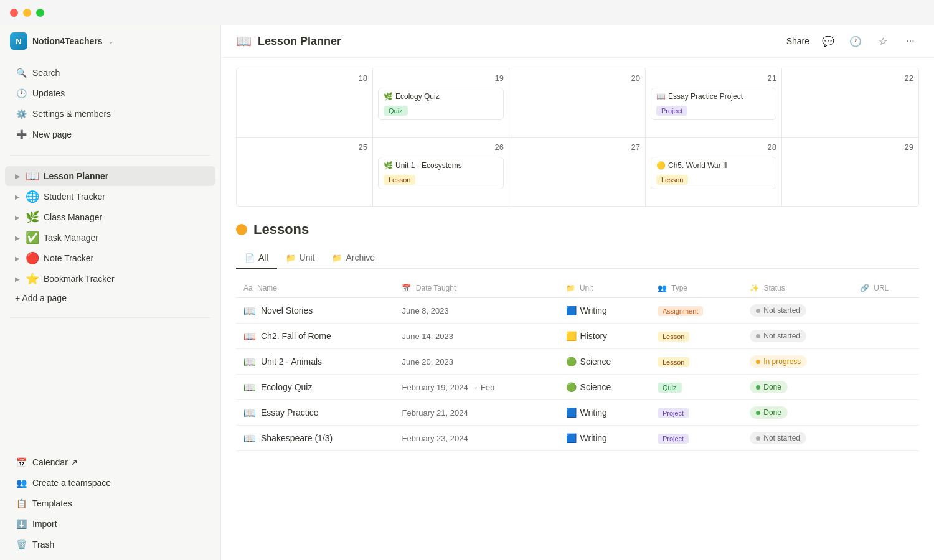 The height and width of the screenshot is (560, 934). Describe the element at coordinates (578, 172) in the screenshot. I see `calendar-cell-27: 27` at that location.